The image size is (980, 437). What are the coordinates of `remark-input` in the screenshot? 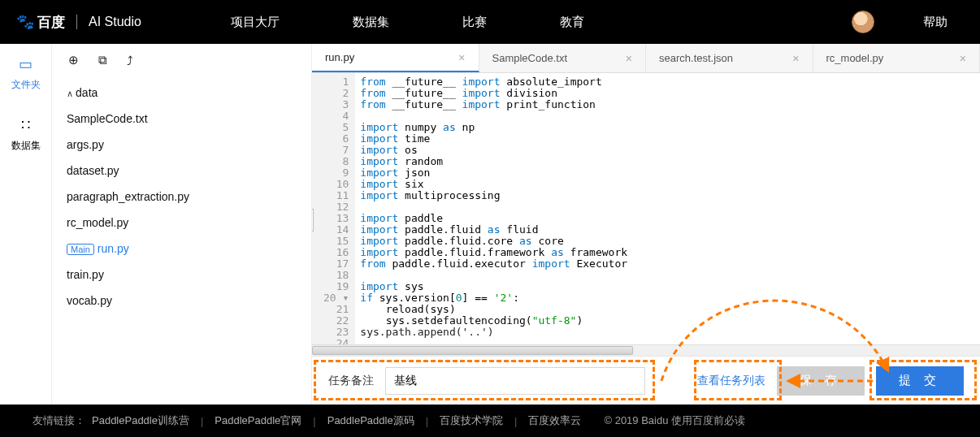 It's located at (515, 381).